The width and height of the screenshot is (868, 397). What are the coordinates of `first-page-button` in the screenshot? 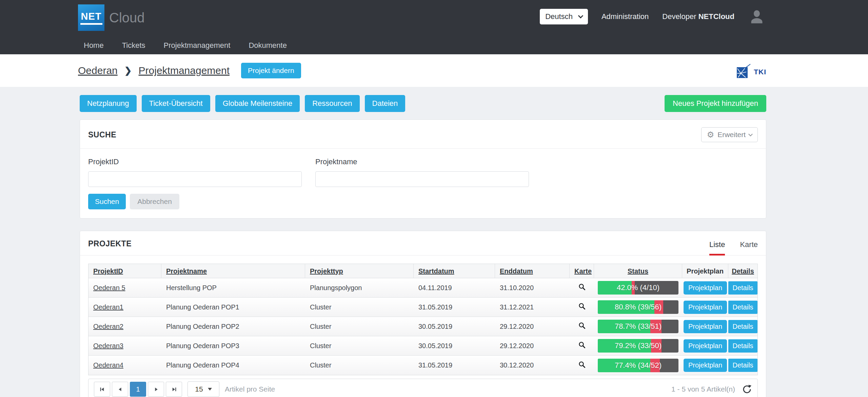 It's located at (102, 389).